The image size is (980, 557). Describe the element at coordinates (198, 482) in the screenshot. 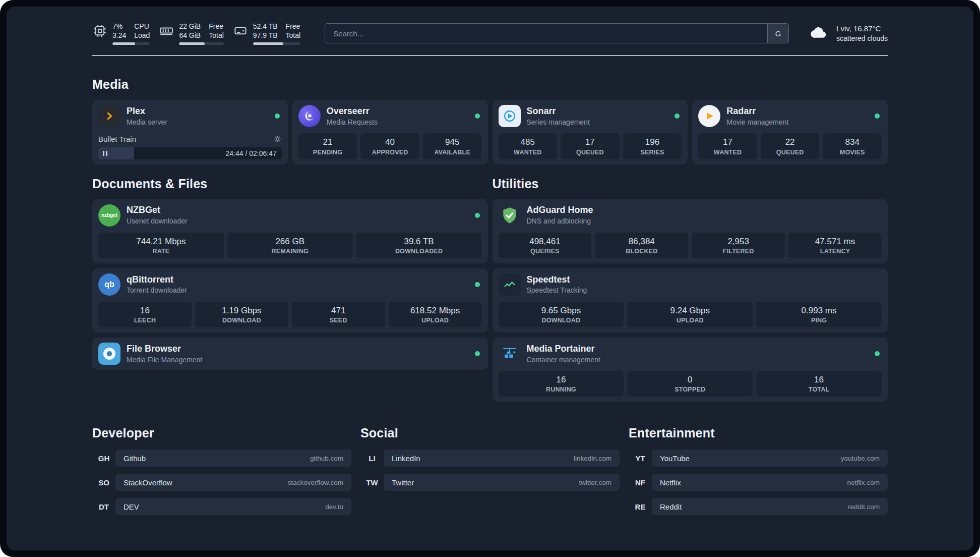

I see `bookmark-name: StackOverflow` at that location.